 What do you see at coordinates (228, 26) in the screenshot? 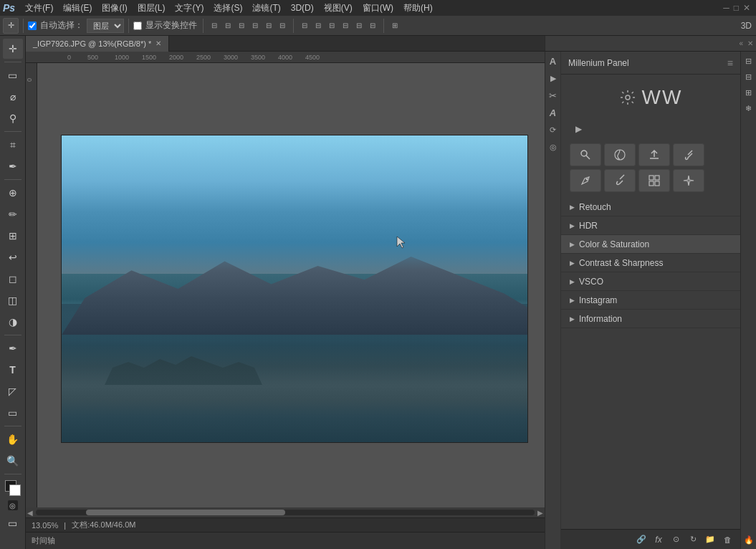
I see `align-center-h-icon: ⊟` at bounding box center [228, 26].